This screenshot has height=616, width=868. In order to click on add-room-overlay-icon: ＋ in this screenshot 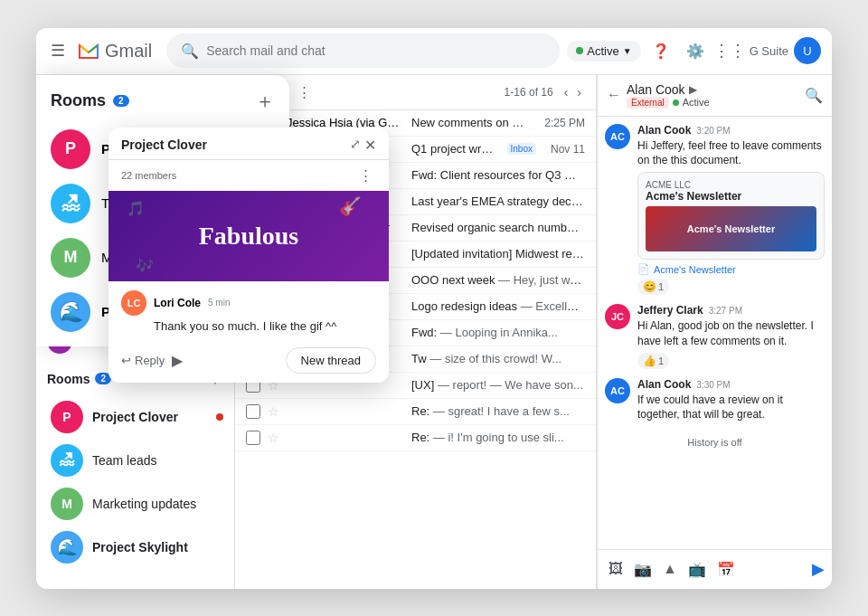, I will do `click(265, 101)`.